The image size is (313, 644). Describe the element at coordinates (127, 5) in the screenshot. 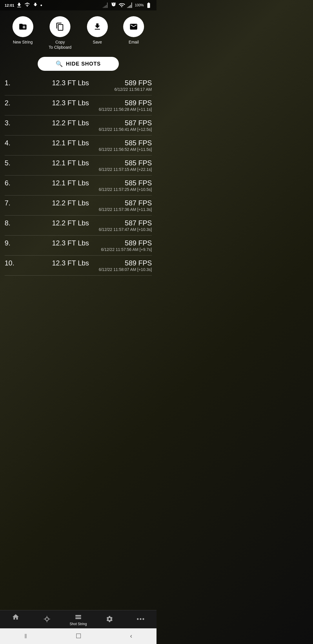

I see `status-right: 100%` at that location.